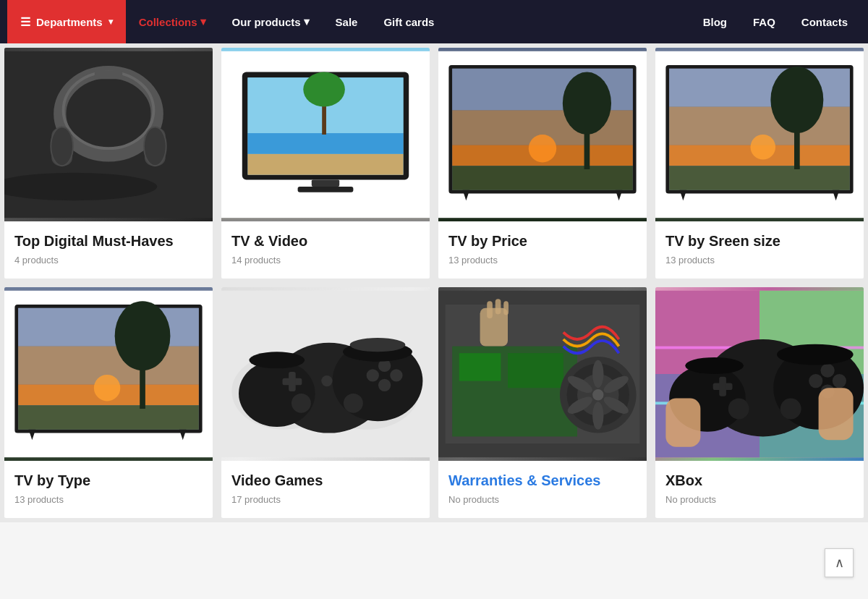  I want to click on card-body-tv-type: TV by Type 13 products, so click(109, 489).